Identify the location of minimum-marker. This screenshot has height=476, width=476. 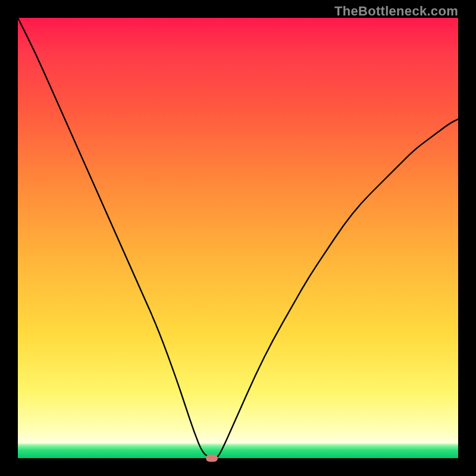
(212, 458).